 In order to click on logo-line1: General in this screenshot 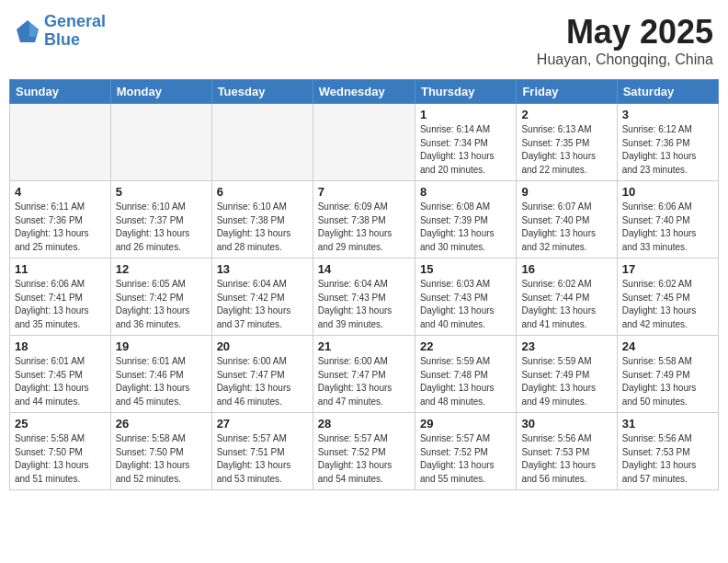, I will do `click(75, 21)`.